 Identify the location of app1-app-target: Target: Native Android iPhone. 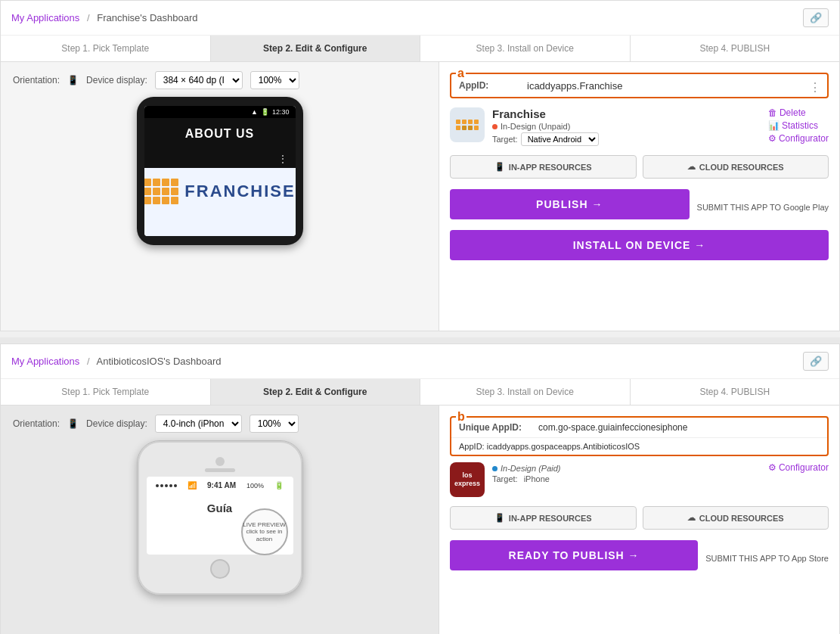
(626, 139).